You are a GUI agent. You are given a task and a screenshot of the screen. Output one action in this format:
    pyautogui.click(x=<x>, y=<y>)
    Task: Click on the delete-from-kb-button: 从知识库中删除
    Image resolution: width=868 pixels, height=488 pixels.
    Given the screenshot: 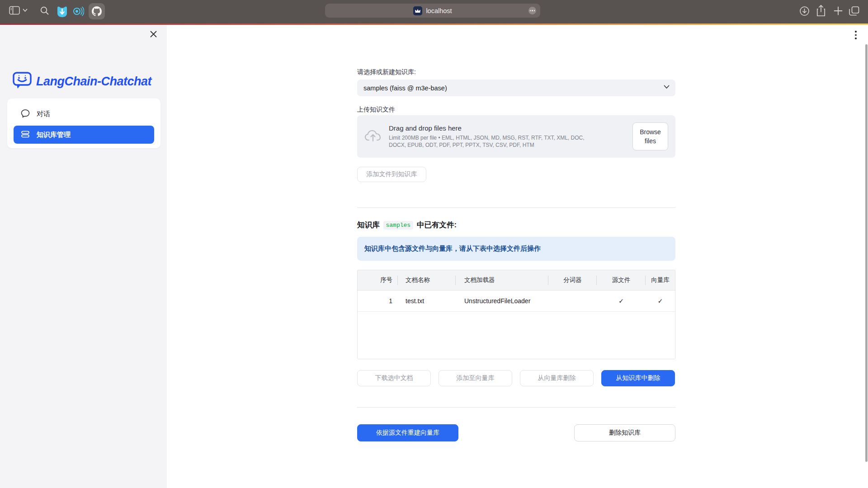 What is the action you would take?
    pyautogui.click(x=638, y=378)
    